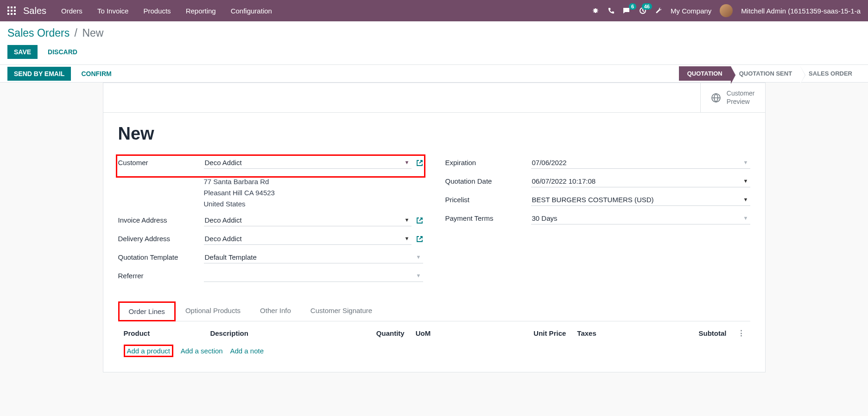  Describe the element at coordinates (598, 182) in the screenshot. I see `row-quotation-date: Quotation Date ▼` at that location.